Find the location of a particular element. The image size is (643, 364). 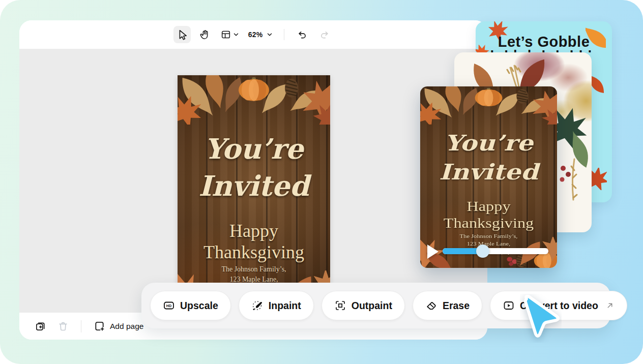

template-card-subtitle-fragment: I. Ll. l. I. I. LLI. is located at coordinates (544, 50).